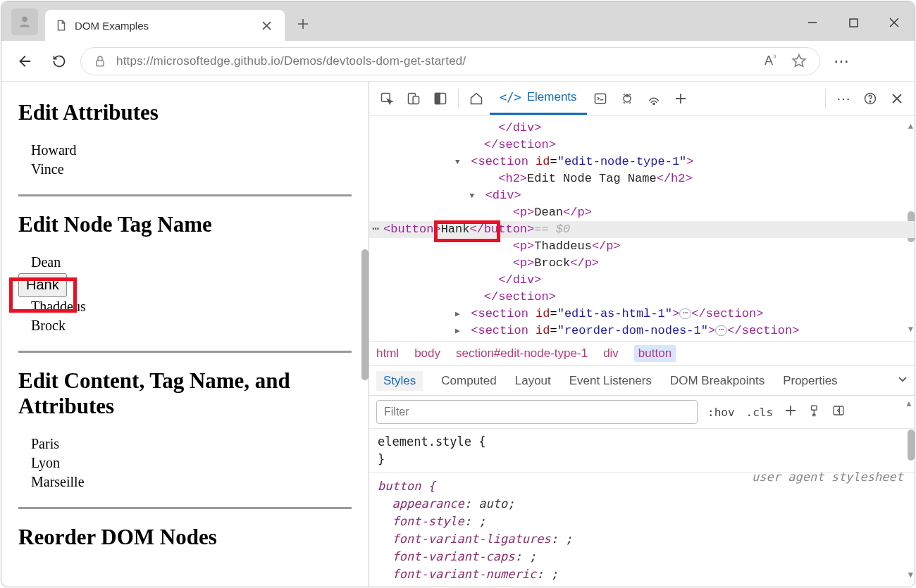  Describe the element at coordinates (192, 169) in the screenshot. I see `list-item: Vince` at that location.